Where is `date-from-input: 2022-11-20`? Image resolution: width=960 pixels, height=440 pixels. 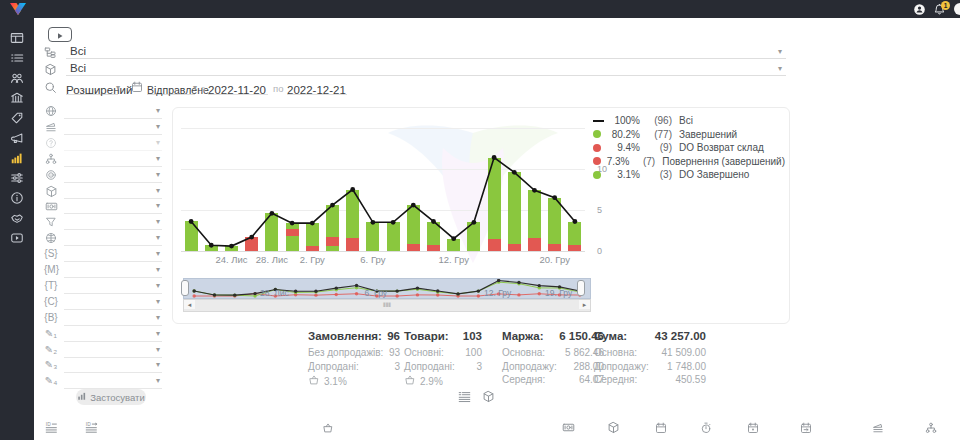
date-from-input: 2022-11-20 is located at coordinates (238, 88).